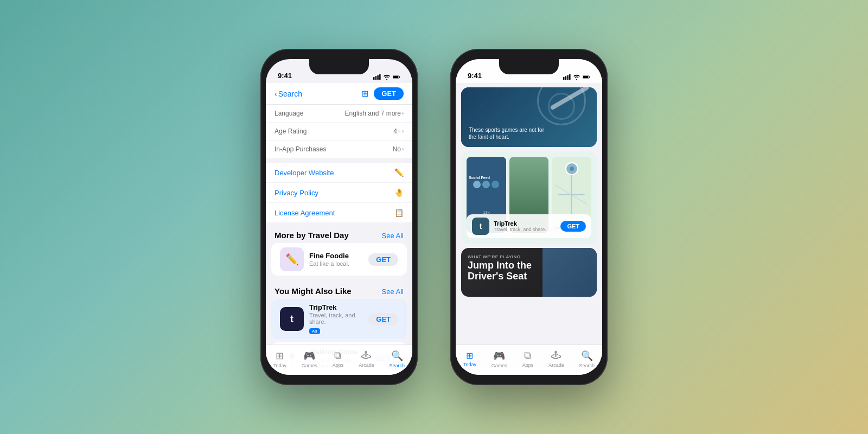 The width and height of the screenshot is (868, 434). What do you see at coordinates (336, 259) in the screenshot?
I see `fine-foodie-info: Fine Foodie Eat like a local.` at bounding box center [336, 259].